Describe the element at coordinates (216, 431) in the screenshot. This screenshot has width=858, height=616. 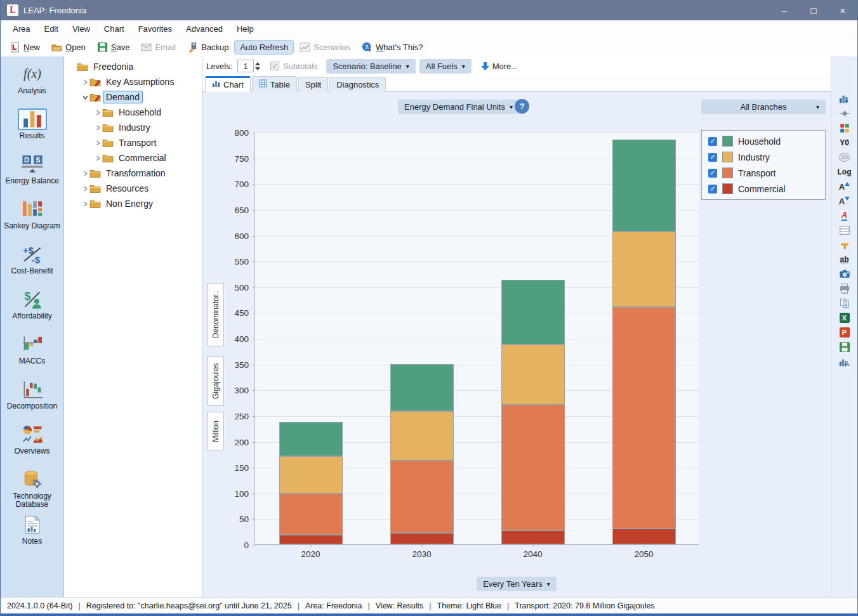
I see `axis-unit-button-million: Million` at that location.